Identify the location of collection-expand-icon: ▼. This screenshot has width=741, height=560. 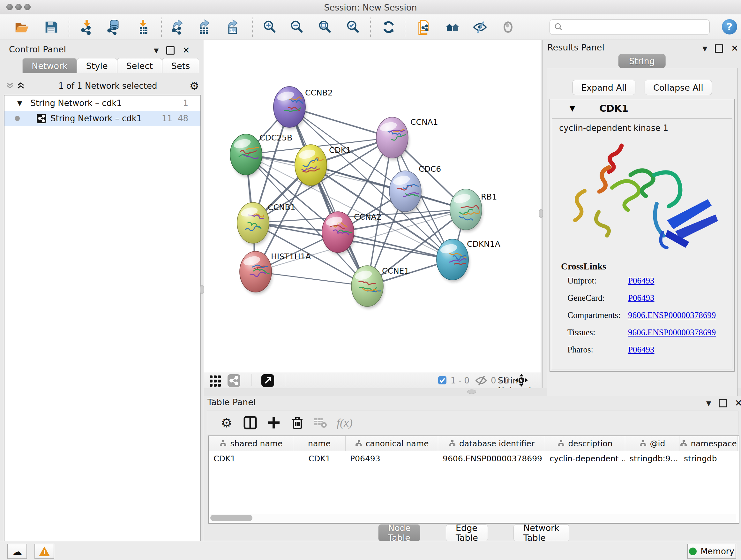
(19, 103).